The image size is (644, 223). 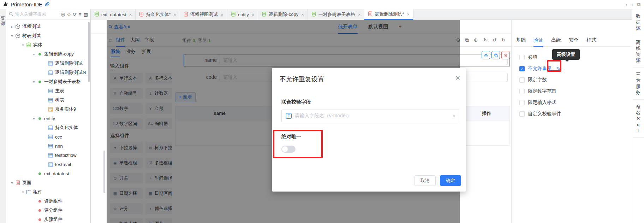 What do you see at coordinates (574, 40) in the screenshot?
I see `properties-tab: 安全` at bounding box center [574, 40].